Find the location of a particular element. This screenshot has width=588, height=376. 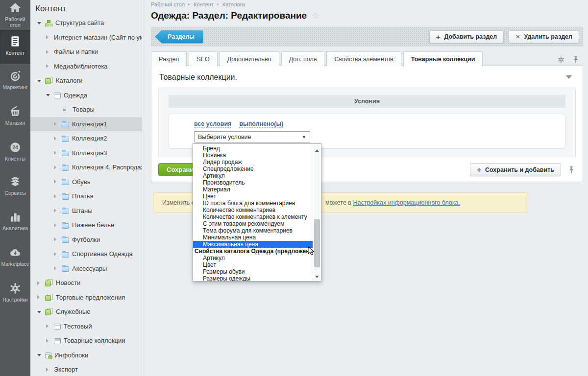

dropdown-option: Лидер продаж is located at coordinates (253, 162).